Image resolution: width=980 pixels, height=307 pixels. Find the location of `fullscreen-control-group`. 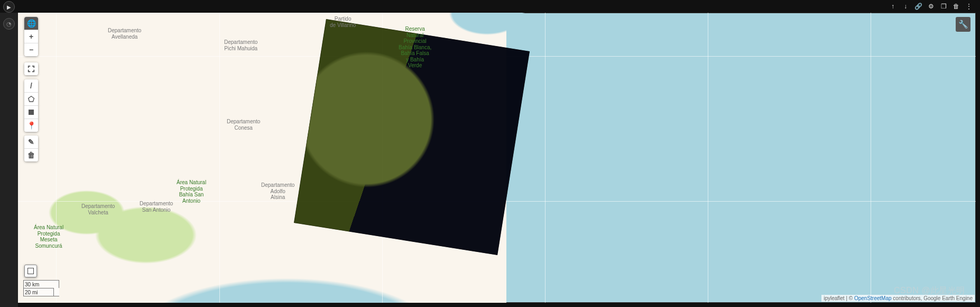

fullscreen-control-group is located at coordinates (31, 69).